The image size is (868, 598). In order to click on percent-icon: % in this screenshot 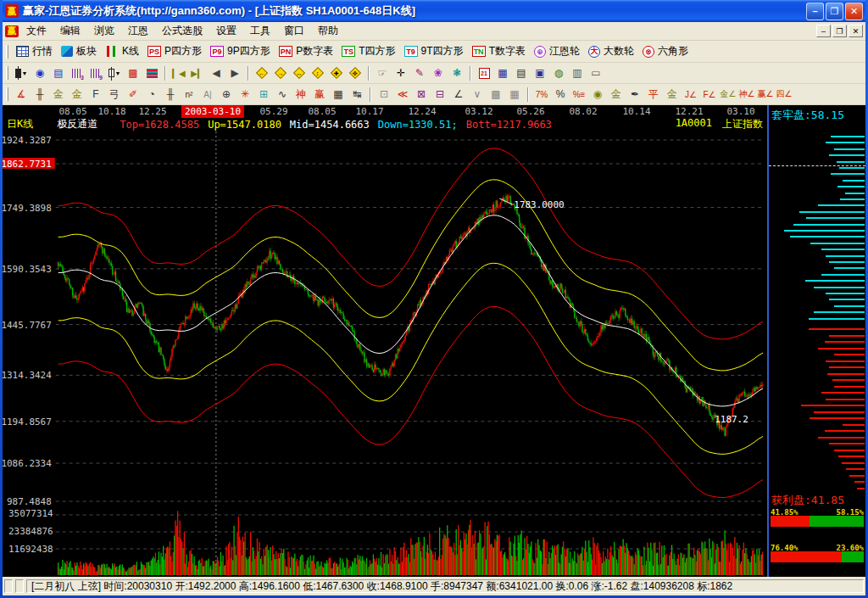, I will do `click(560, 94)`.